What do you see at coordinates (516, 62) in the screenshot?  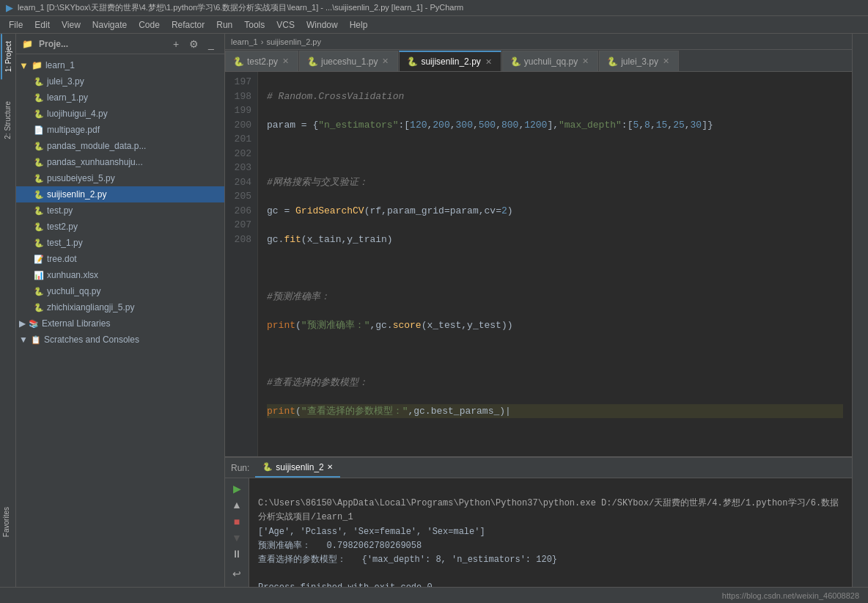 I see `py-tab-icon4: 🐍` at bounding box center [516, 62].